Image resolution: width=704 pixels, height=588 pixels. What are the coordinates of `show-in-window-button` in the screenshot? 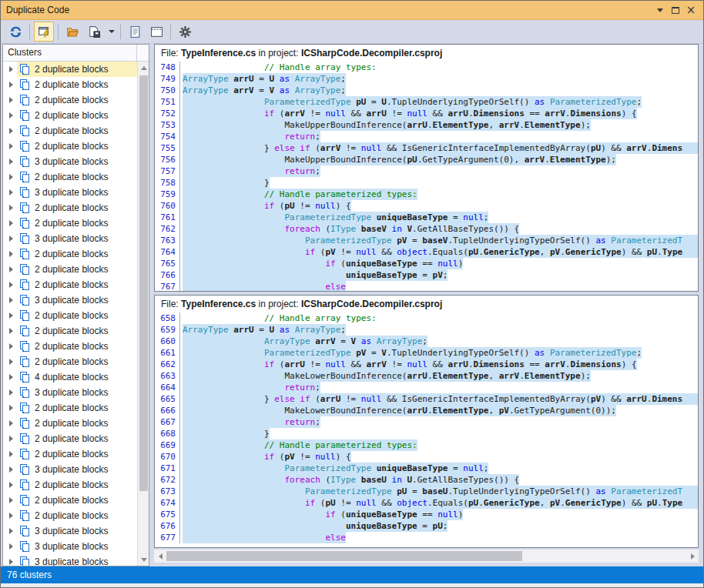 It's located at (156, 32).